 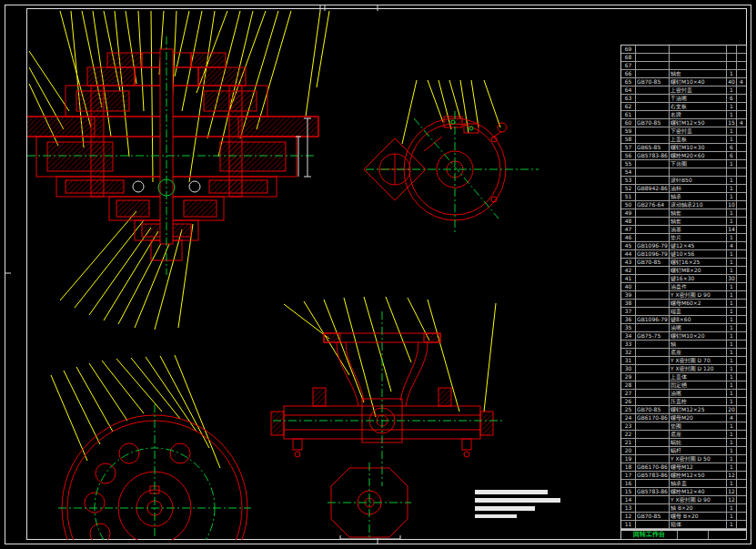 What do you see at coordinates (629, 459) in the screenshot?
I see `part-cell-no: 19` at bounding box center [629, 459].